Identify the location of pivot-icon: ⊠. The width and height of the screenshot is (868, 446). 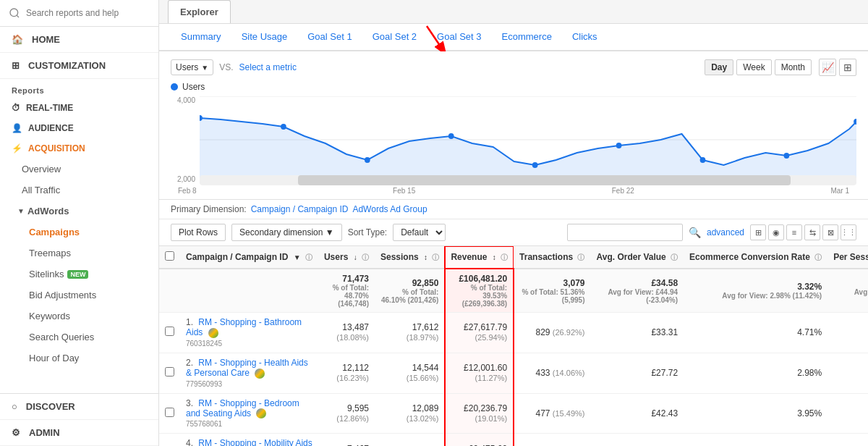
(830, 232).